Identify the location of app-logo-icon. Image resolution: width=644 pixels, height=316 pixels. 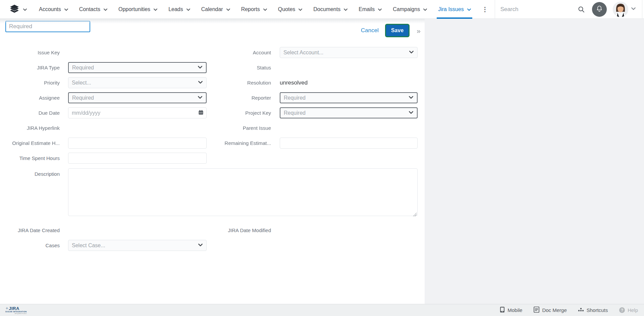
(14, 9).